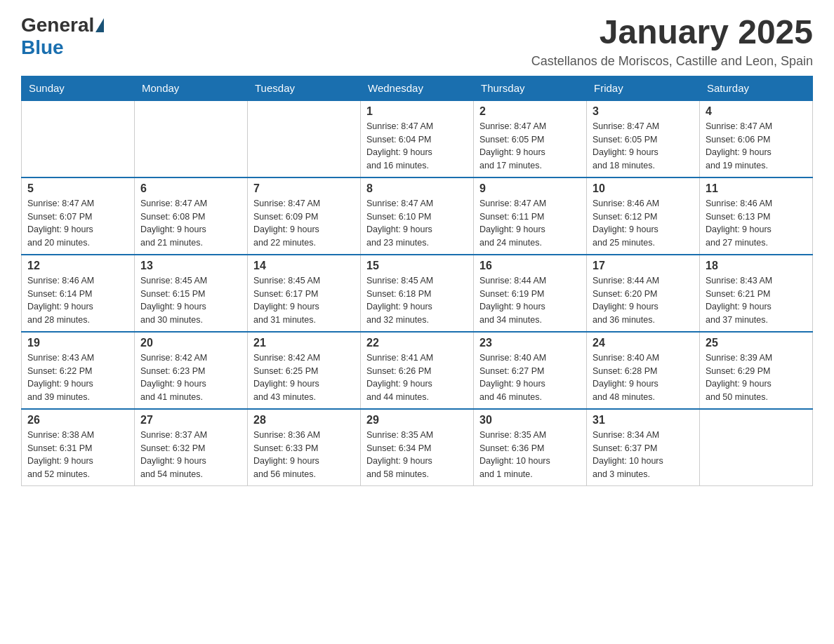 Image resolution: width=834 pixels, height=644 pixels. What do you see at coordinates (79, 448) in the screenshot?
I see `calendar-cell: 26Sunrise: 8:38 AMSunset: 6:31 PMDayligh…` at bounding box center [79, 448].